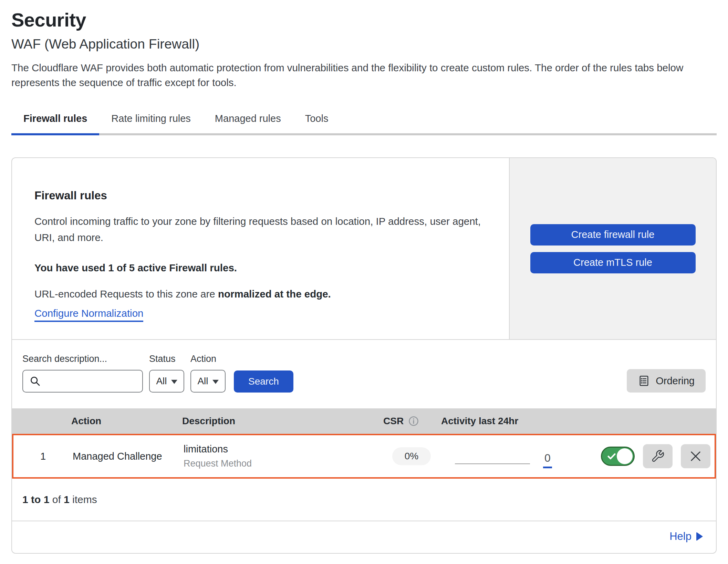 The image size is (728, 564). What do you see at coordinates (208, 381) in the screenshot?
I see `action-filter-select: All` at bounding box center [208, 381].